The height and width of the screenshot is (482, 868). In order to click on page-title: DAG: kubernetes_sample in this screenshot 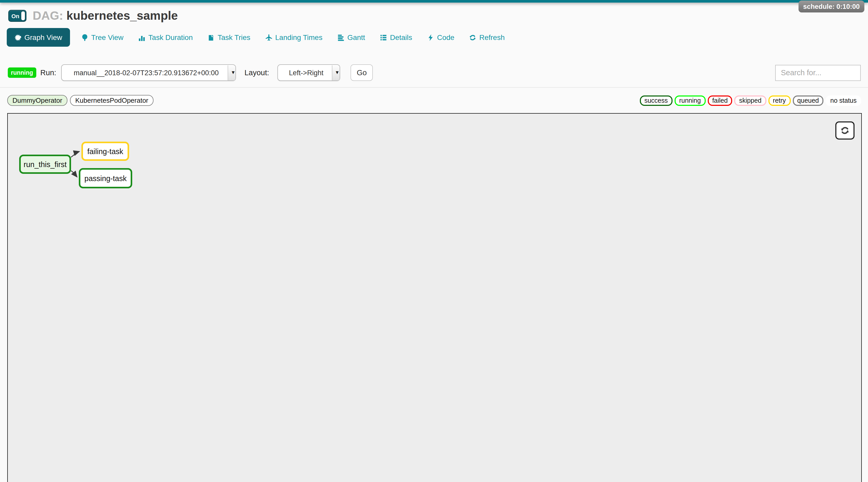, I will do `click(105, 16)`.